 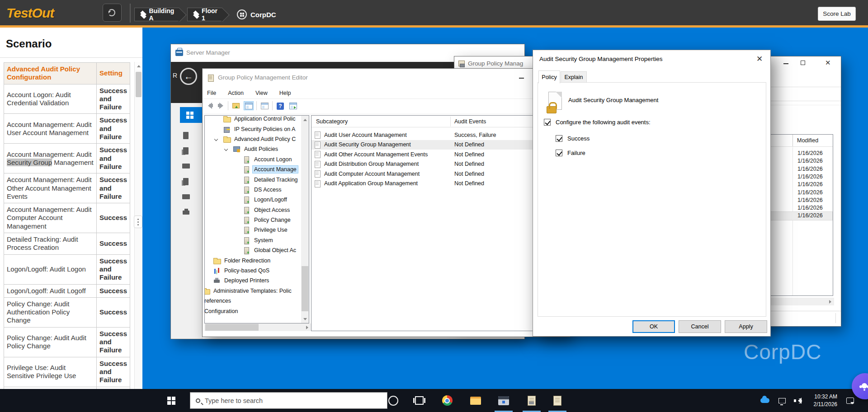 I want to click on scenario-scrollbar, so click(x=138, y=237).